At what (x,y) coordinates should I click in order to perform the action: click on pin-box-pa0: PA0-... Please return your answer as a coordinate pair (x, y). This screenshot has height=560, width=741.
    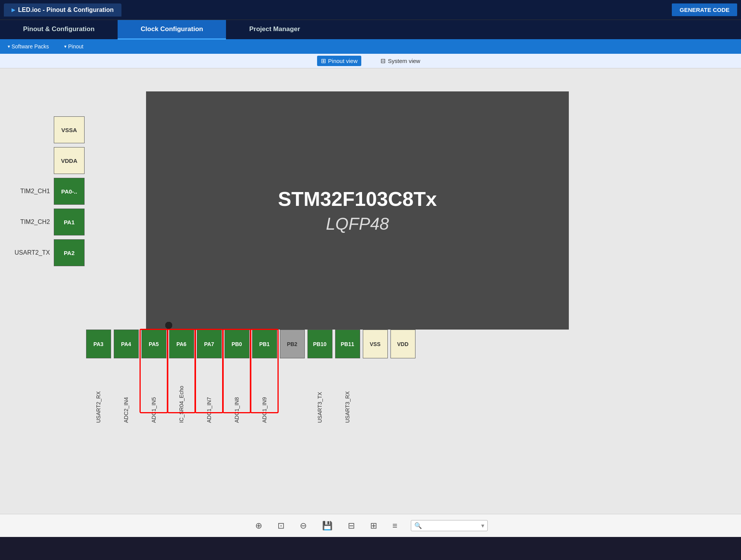
    Looking at the image, I should click on (69, 191).